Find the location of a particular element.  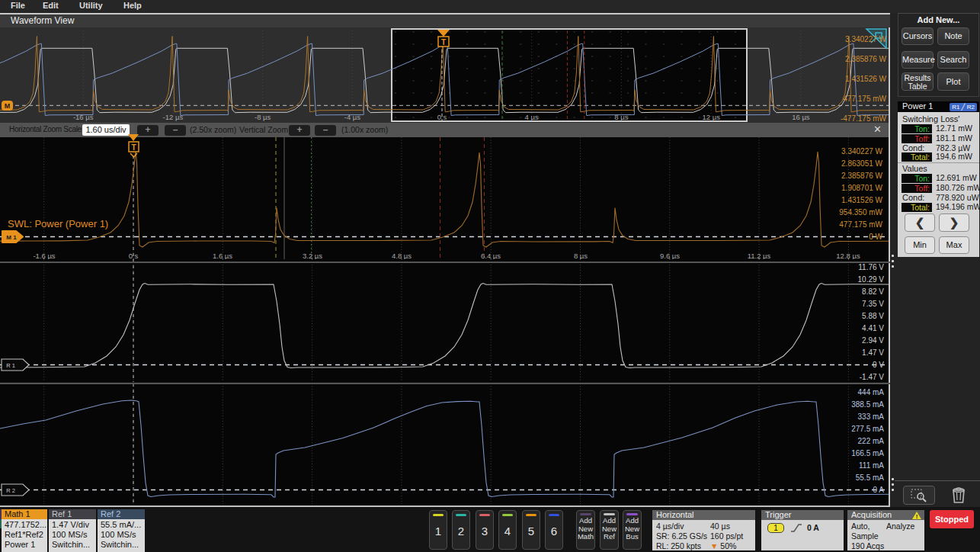

svg-text: 5.88 V is located at coordinates (873, 316).